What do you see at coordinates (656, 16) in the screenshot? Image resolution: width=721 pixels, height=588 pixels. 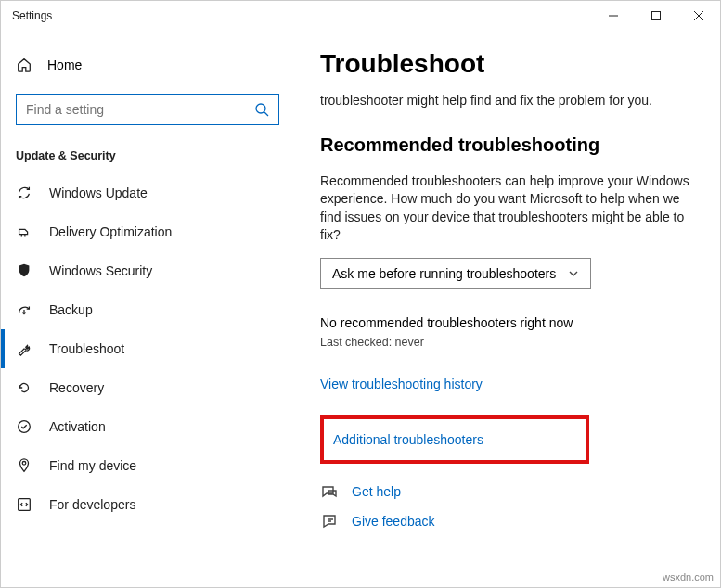 I see `maximize-button` at bounding box center [656, 16].